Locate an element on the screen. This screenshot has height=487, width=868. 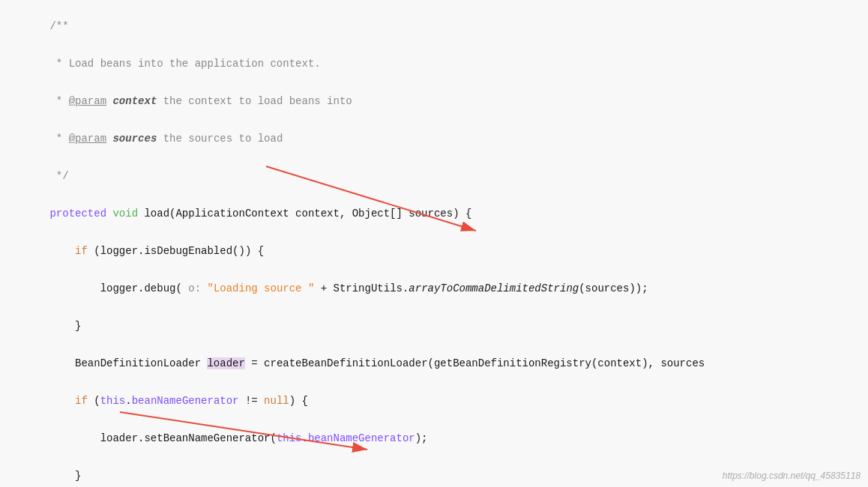
keyword-void: void is located at coordinates (125, 214).